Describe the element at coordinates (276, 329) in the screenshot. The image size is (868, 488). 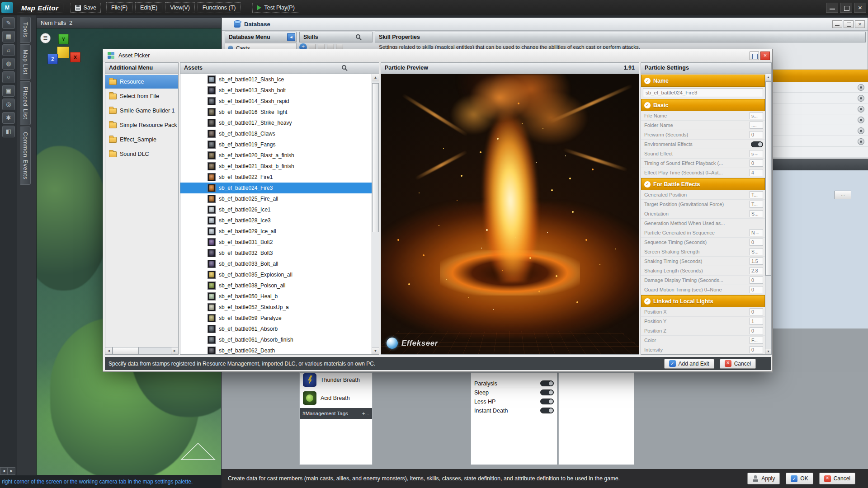
I see `asset-list-item: sb_ef_battle061_Absorb` at that location.